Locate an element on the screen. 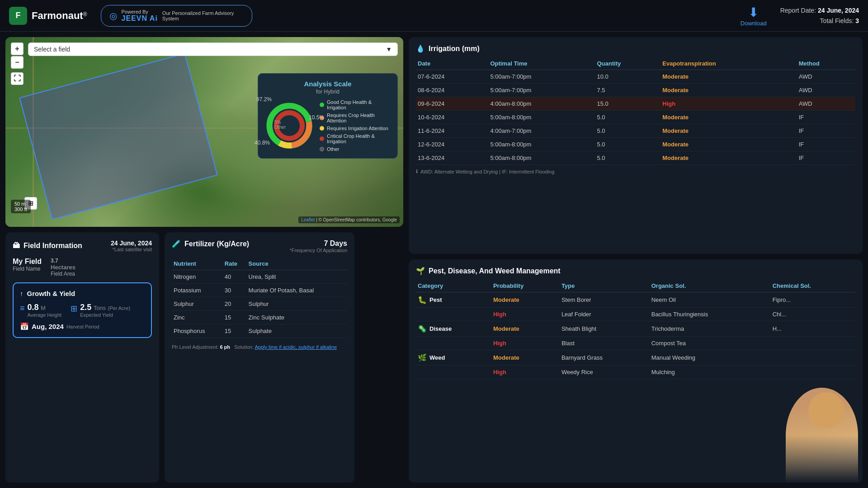 This screenshot has width=868, height=488. pdw-type: Sheath Blight is located at coordinates (605, 329).